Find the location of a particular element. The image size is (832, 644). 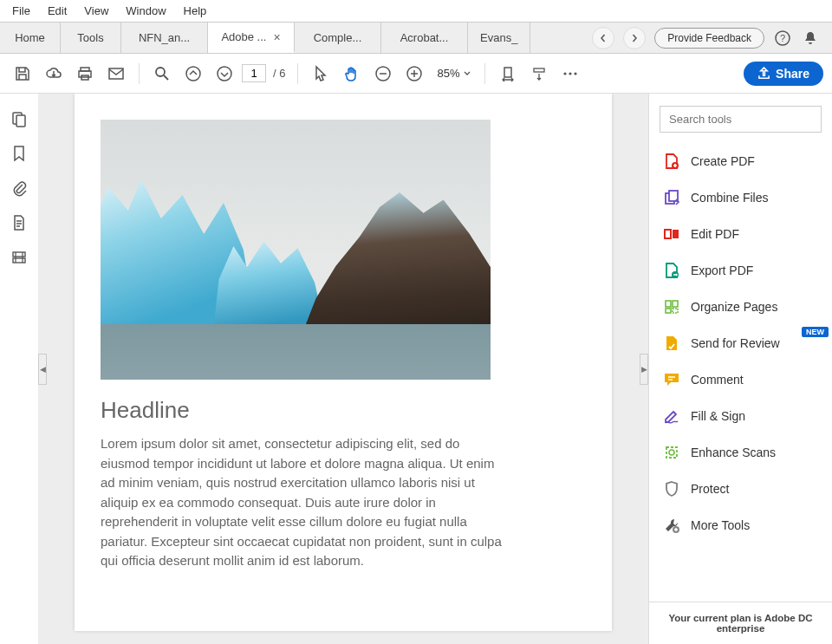

search-icon is located at coordinates (162, 74).